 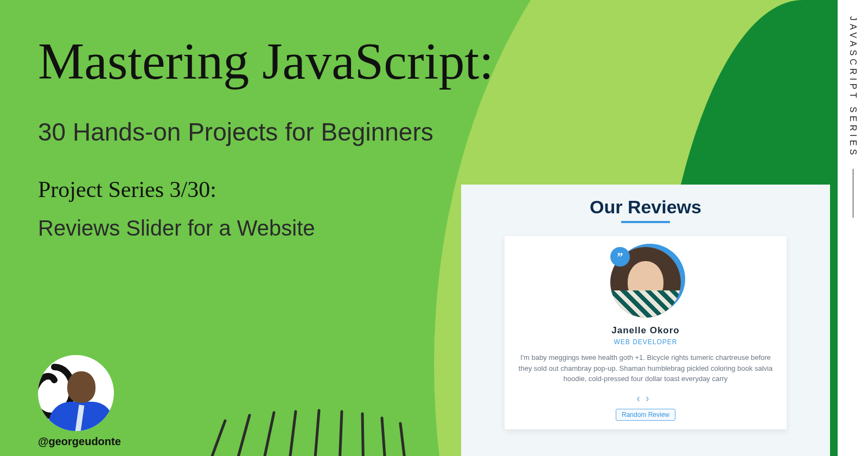 I want to click on reviewer-role: WEB DEVELOPER, so click(x=646, y=342).